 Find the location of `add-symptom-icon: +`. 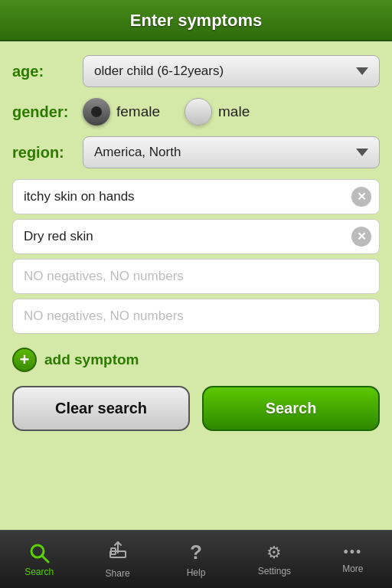

add-symptom-icon: + is located at coordinates (24, 360).